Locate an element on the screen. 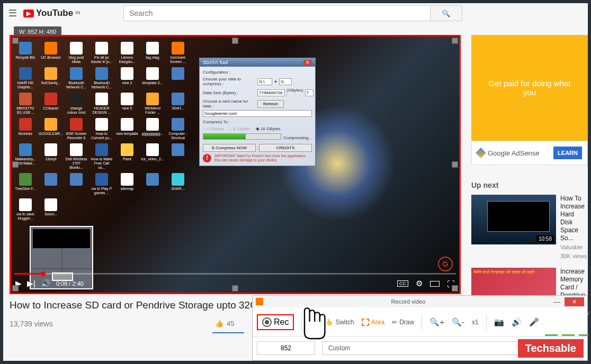  time-display: 0:08 / 2:40 is located at coordinates (70, 284).